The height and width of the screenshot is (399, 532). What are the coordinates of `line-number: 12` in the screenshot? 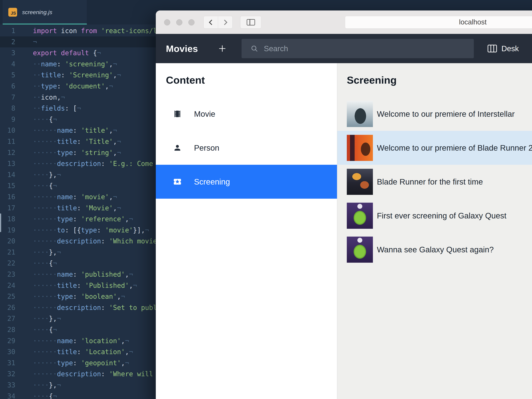 It's located at (8, 153).